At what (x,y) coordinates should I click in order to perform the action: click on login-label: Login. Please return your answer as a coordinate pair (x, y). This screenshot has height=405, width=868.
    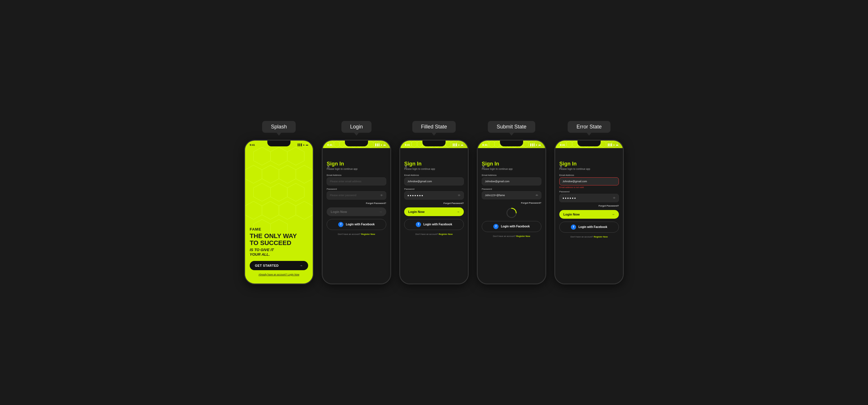
    Looking at the image, I should click on (356, 127).